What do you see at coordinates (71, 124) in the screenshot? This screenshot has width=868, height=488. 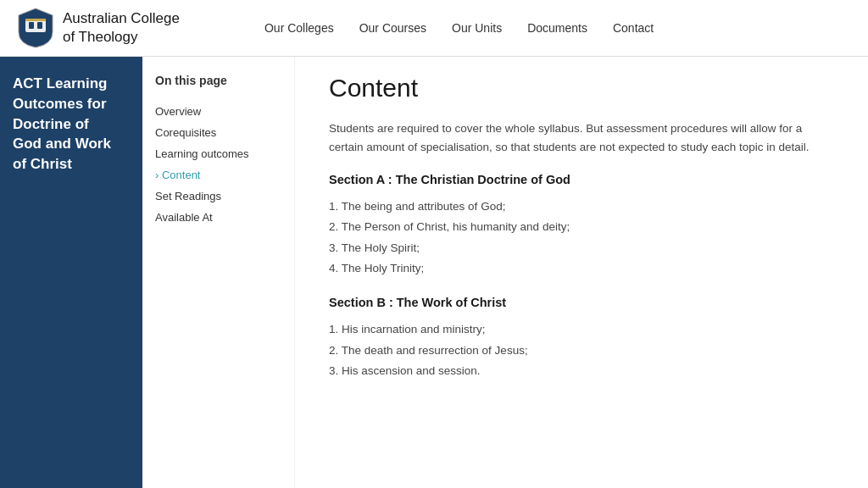 I see `sidebar-title: ACT Learning Outcomes for Doctrine of Go…` at bounding box center [71, 124].